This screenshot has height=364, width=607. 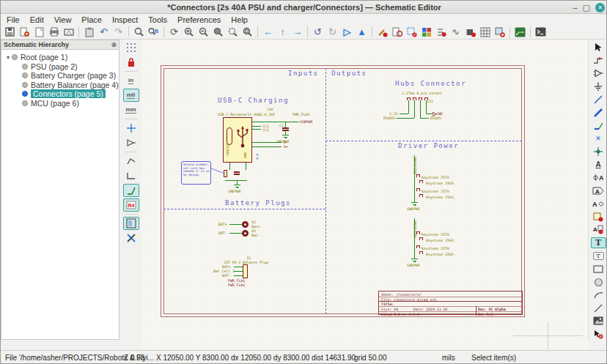 What do you see at coordinates (92, 20) in the screenshot?
I see `menu-place: Place` at bounding box center [92, 20].